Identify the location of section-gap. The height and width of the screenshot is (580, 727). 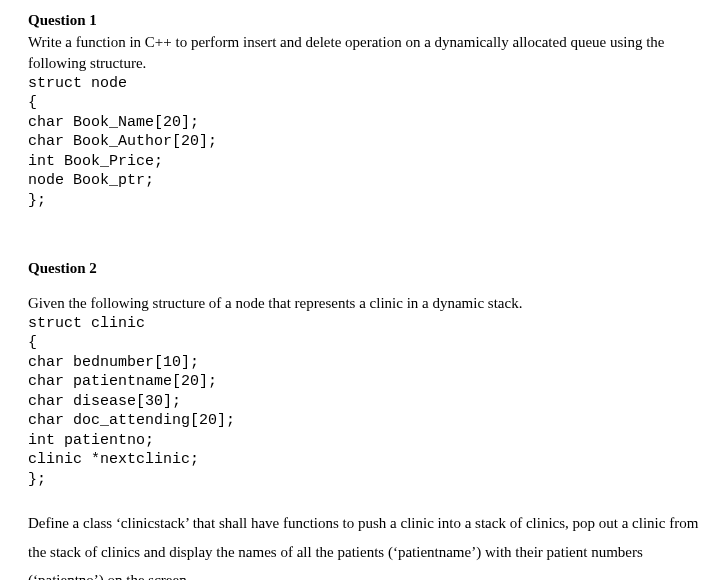
(364, 244).